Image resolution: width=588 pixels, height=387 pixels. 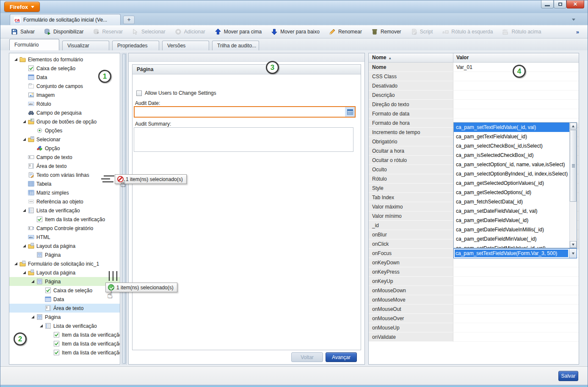 I want to click on tree-item-data: Data, so click(x=64, y=299).